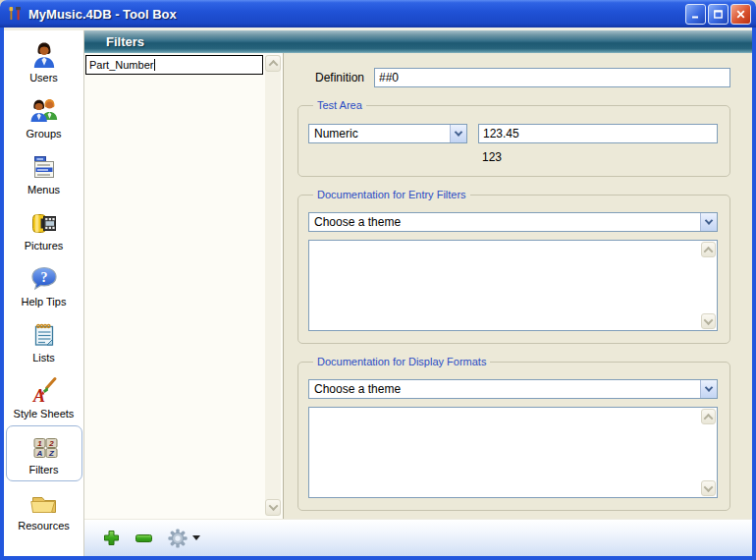 This screenshot has height=560, width=756. Describe the element at coordinates (740, 14) in the screenshot. I see `close-button` at that location.